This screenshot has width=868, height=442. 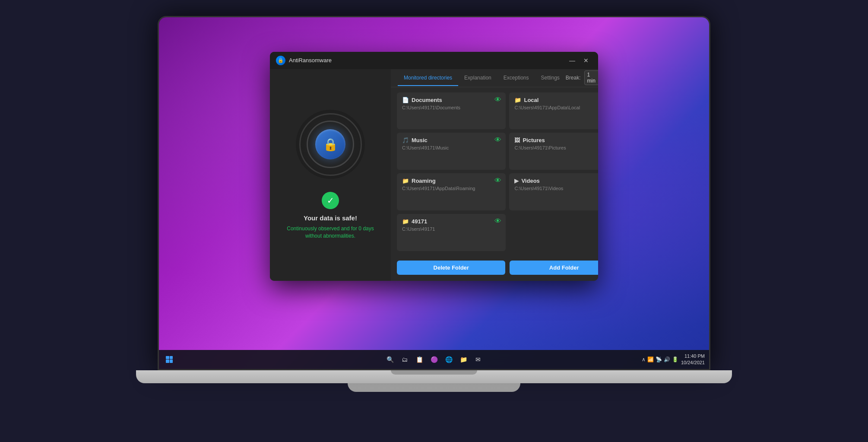 I want to click on clock-time: 11:40 PM, so click(x=693, y=356).